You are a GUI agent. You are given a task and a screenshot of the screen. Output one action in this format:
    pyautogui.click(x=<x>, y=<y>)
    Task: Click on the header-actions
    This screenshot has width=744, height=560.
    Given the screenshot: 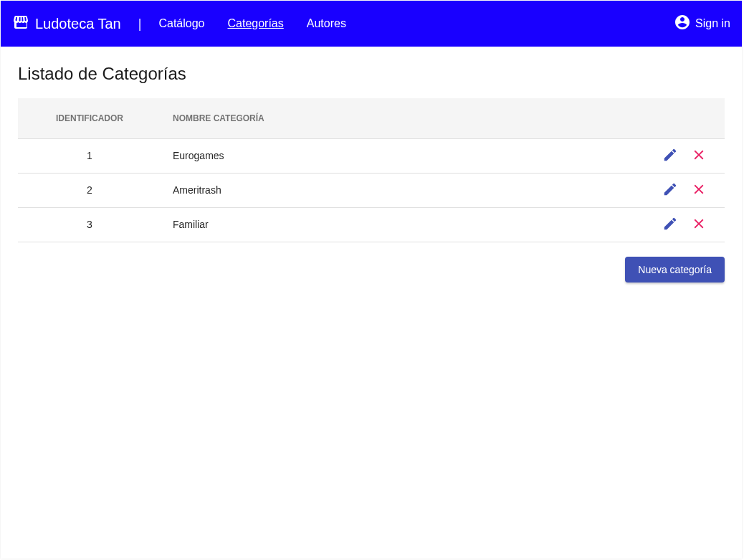 What is the action you would take?
    pyautogui.click(x=682, y=118)
    